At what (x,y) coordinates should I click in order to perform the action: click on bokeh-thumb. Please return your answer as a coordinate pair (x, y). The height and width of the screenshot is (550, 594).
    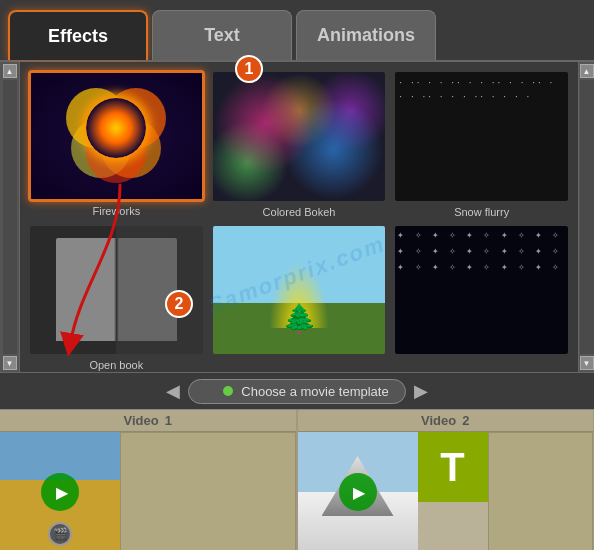
    Looking at the image, I should click on (300, 136).